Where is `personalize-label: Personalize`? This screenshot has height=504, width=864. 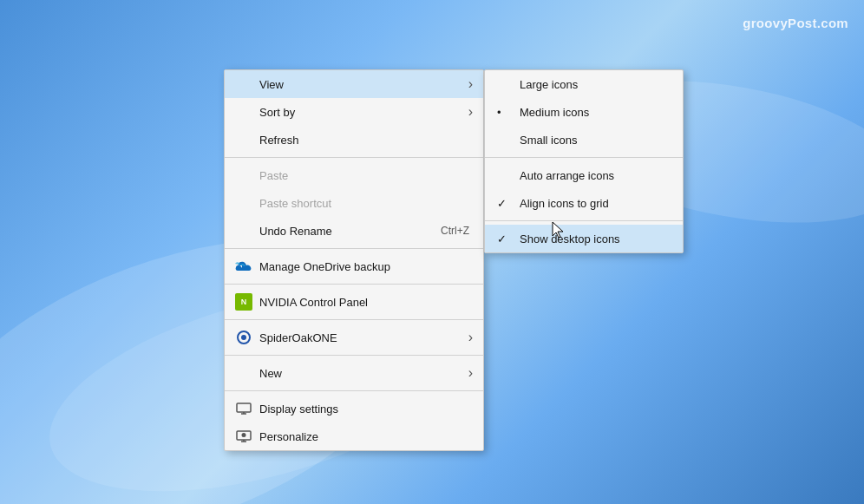
personalize-label: Personalize is located at coordinates (289, 437).